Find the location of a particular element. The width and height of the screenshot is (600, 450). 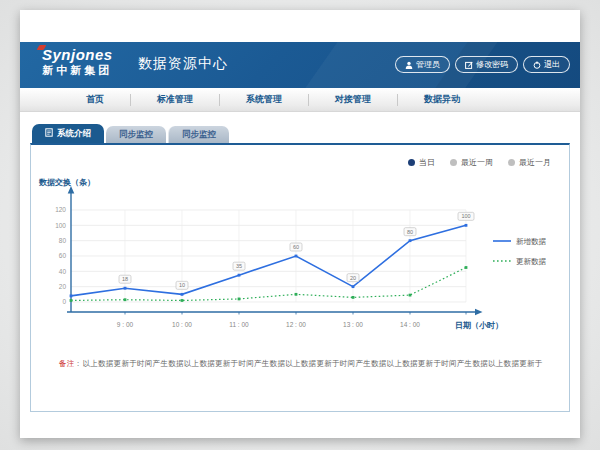

user-icon is located at coordinates (409, 65).